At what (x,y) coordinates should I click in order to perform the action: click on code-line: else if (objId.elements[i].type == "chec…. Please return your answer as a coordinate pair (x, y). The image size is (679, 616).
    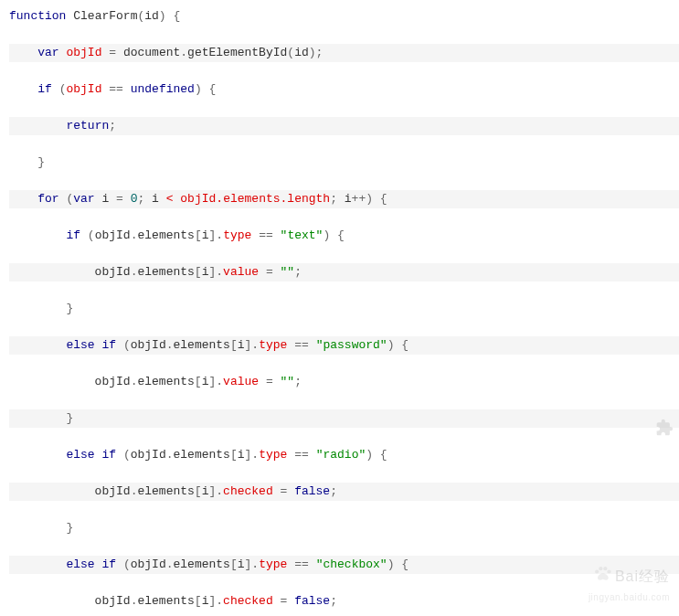
    Looking at the image, I should click on (344, 565).